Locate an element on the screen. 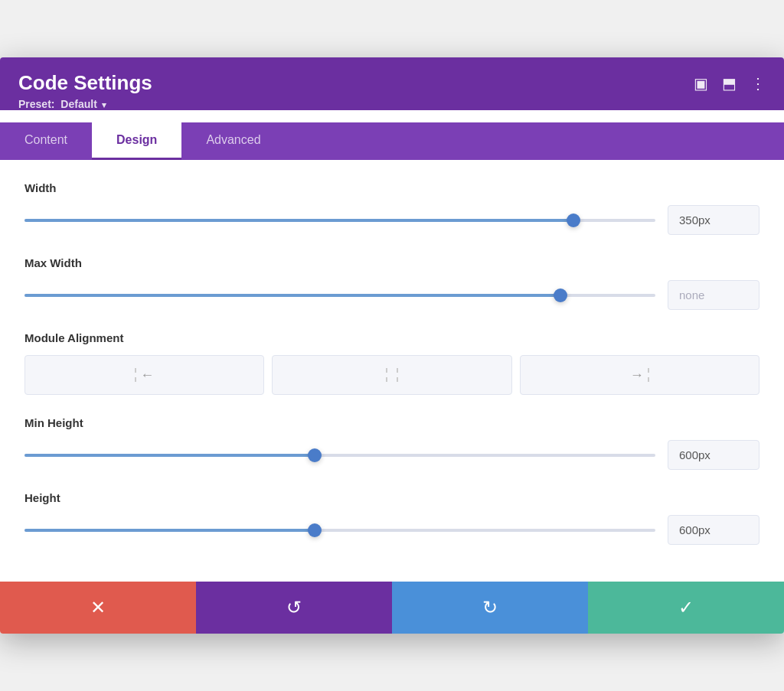 The image size is (784, 691). width-slider-thumb is located at coordinates (573, 220).